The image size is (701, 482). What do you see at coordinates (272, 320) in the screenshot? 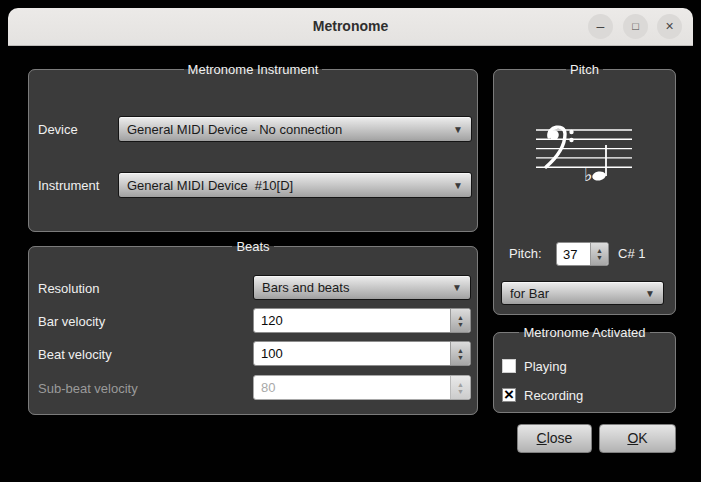
I see `bar-velocity-value: 120` at bounding box center [272, 320].